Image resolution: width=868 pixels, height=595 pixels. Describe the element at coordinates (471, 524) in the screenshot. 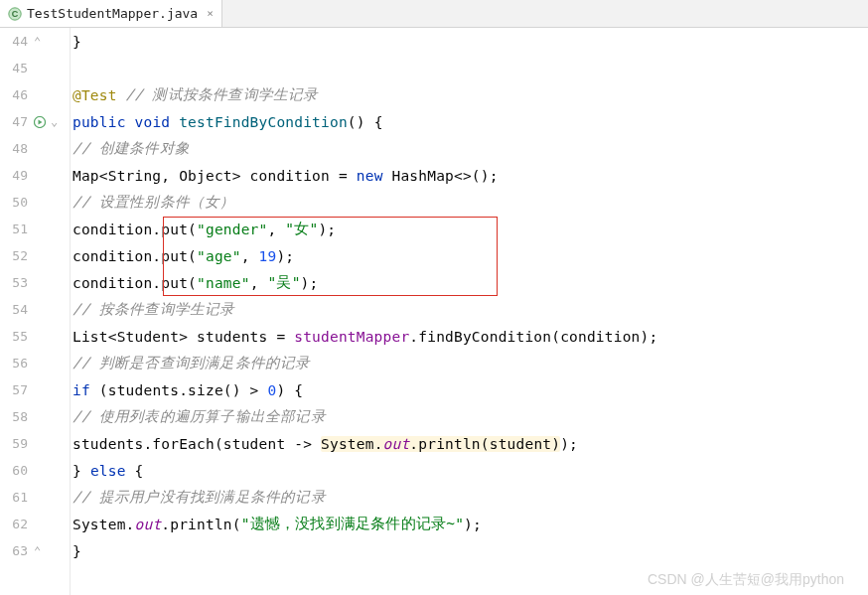

I see `code-line: System.out.println("遗憾，没找到满足条件的记录~");` at that location.